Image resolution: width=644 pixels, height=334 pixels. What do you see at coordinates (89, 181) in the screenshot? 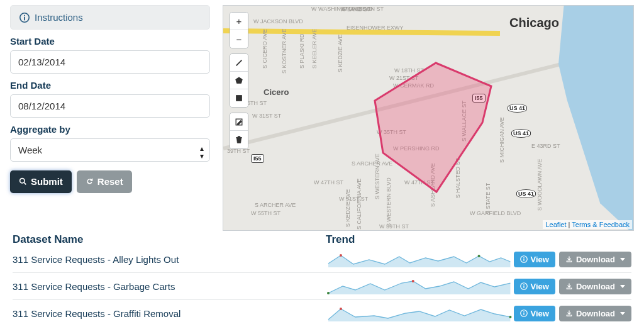
I see `refresh-icon` at bounding box center [89, 181].